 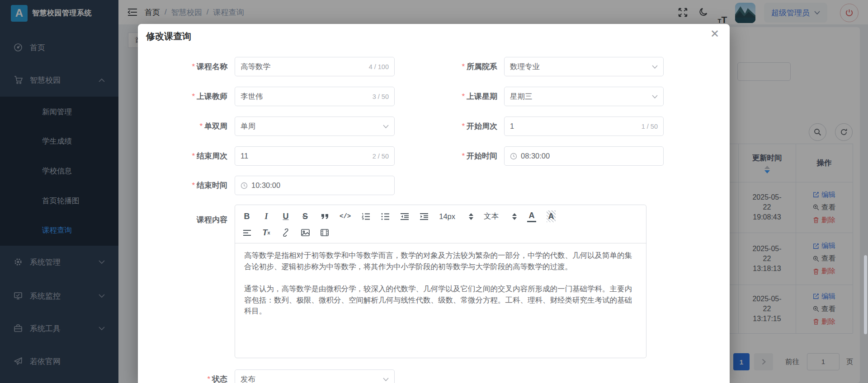 What do you see at coordinates (325, 216) in the screenshot?
I see `blockquote-icon` at bounding box center [325, 216].